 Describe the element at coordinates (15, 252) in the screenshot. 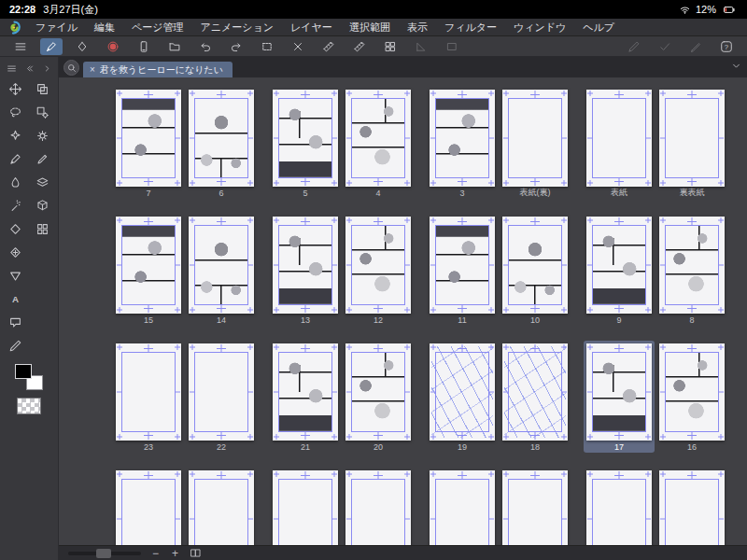

I see `decoration-button` at that location.